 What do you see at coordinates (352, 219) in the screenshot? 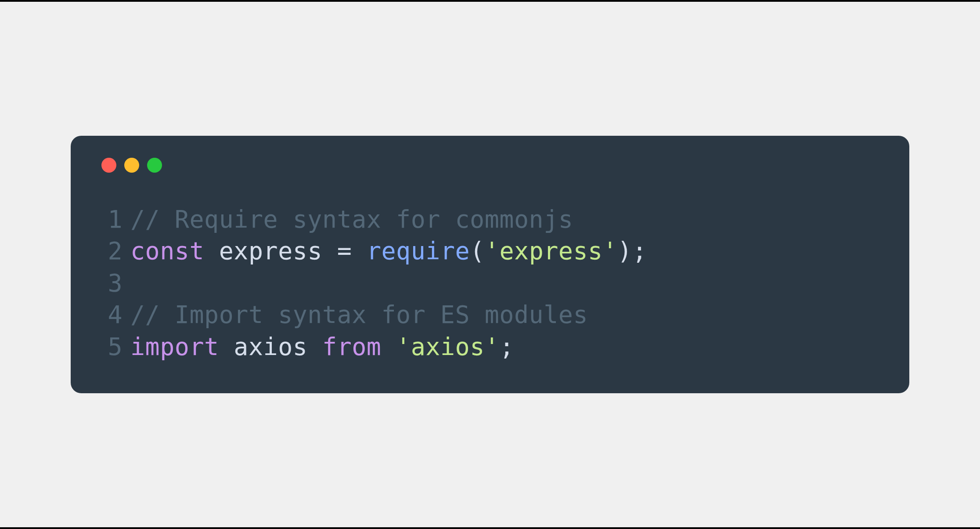
I see `token-comment: // Require syntax for commonjs` at bounding box center [352, 219].